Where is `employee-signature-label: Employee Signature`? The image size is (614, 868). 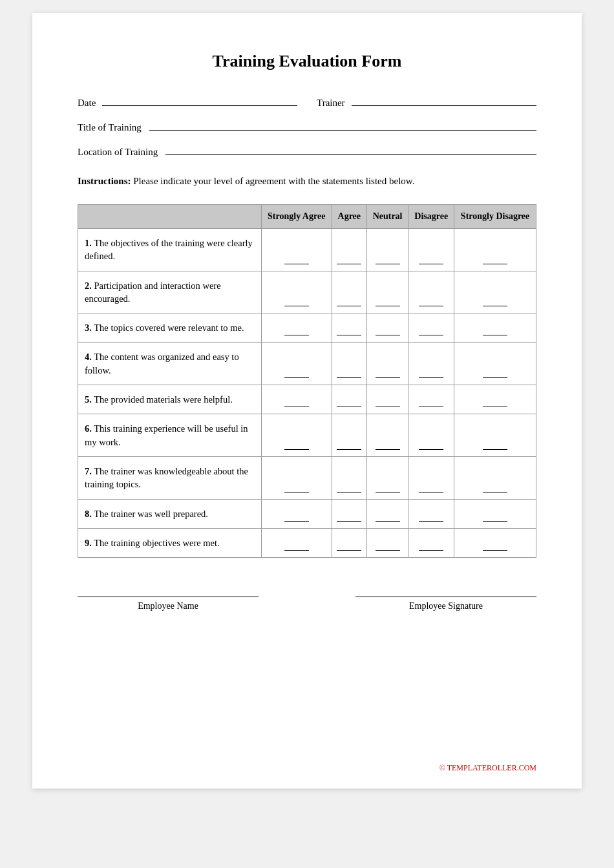 employee-signature-label: Employee Signature is located at coordinates (446, 606).